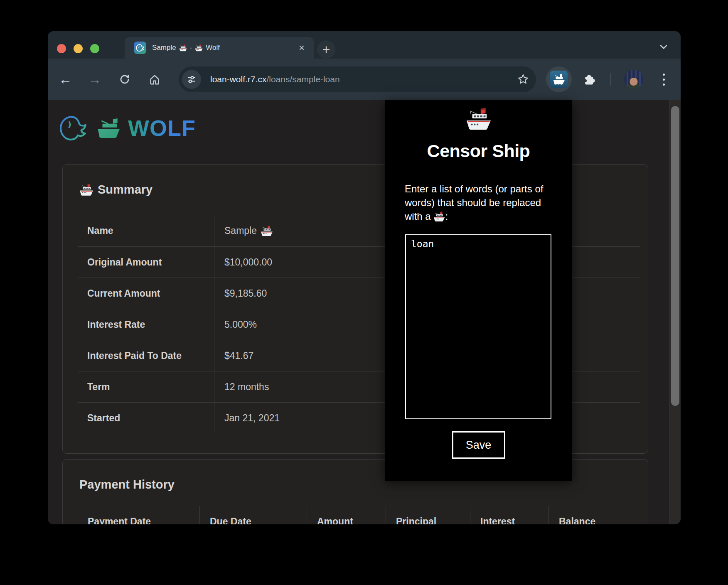 Image resolution: width=728 pixels, height=585 pixels. What do you see at coordinates (186, 48) in the screenshot?
I see `tab-title: Sample - Wolf` at bounding box center [186, 48].